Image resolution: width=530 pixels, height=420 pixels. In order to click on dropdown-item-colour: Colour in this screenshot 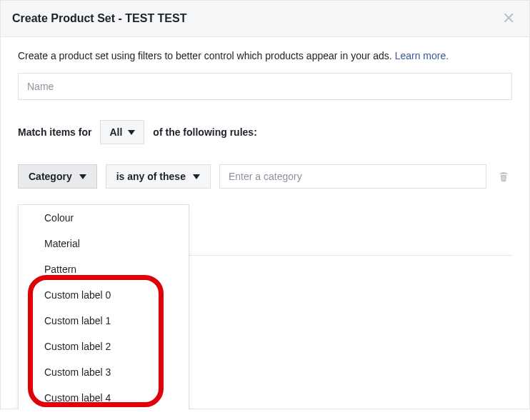, I will do `click(104, 218)`.